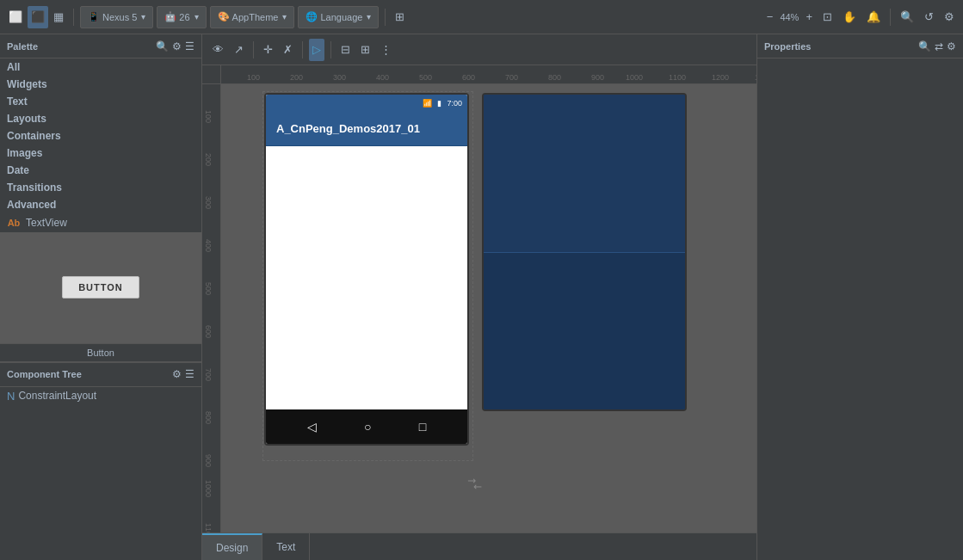 This screenshot has width=963, height=560. What do you see at coordinates (101, 353) in the screenshot?
I see `preview-label-text: Button` at bounding box center [101, 353].